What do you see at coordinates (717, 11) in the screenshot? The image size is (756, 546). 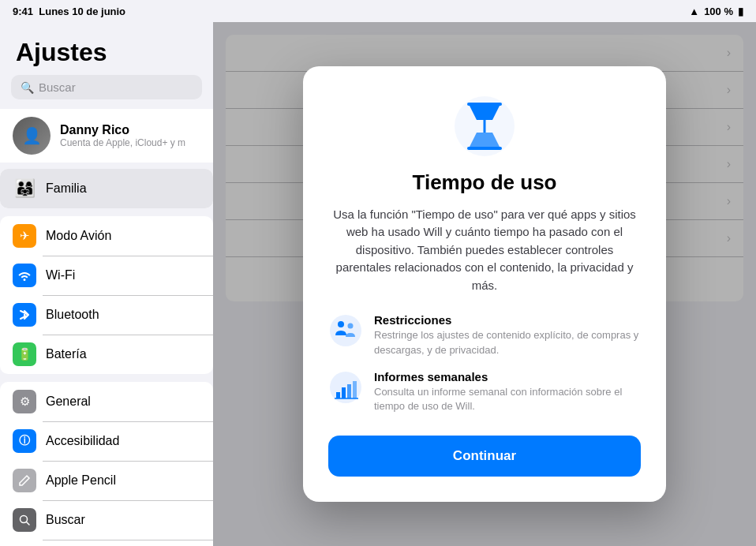 I see `status-indicators: ▲ 100 % ▮` at bounding box center [717, 11].